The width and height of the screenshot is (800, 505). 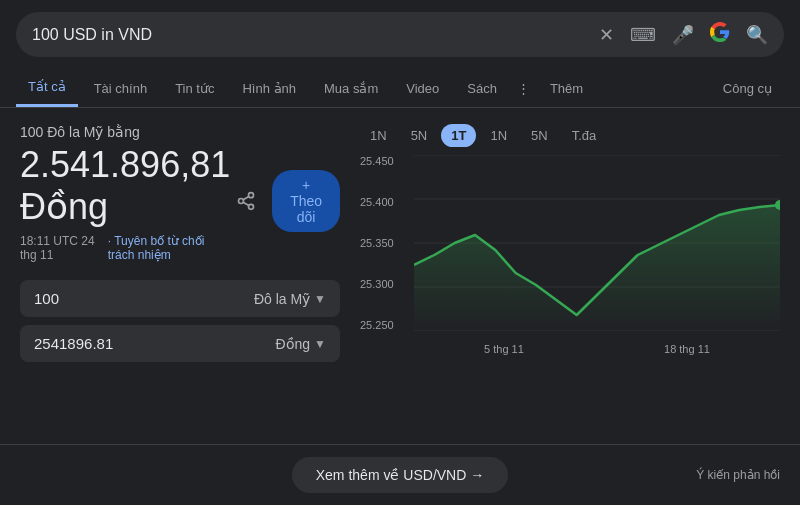 What do you see at coordinates (720, 34) in the screenshot?
I see `google-icon` at bounding box center [720, 34].